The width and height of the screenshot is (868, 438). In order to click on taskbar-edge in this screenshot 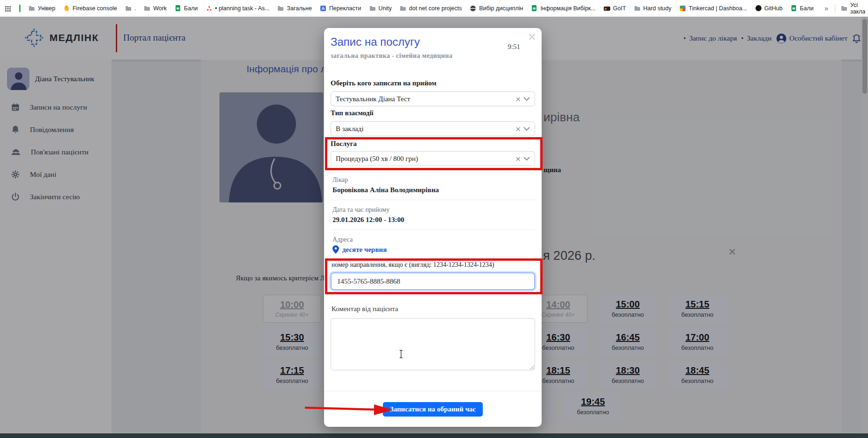, I will do `click(434, 436)`.